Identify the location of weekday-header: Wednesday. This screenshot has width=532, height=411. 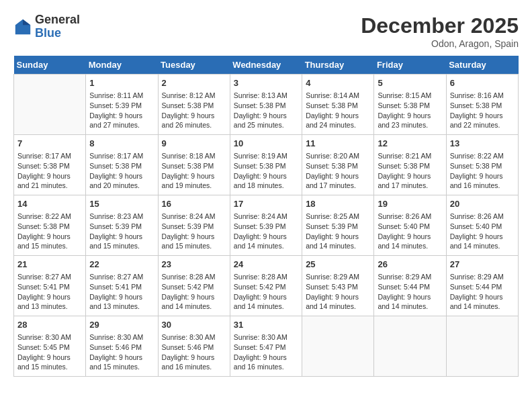
(266, 65).